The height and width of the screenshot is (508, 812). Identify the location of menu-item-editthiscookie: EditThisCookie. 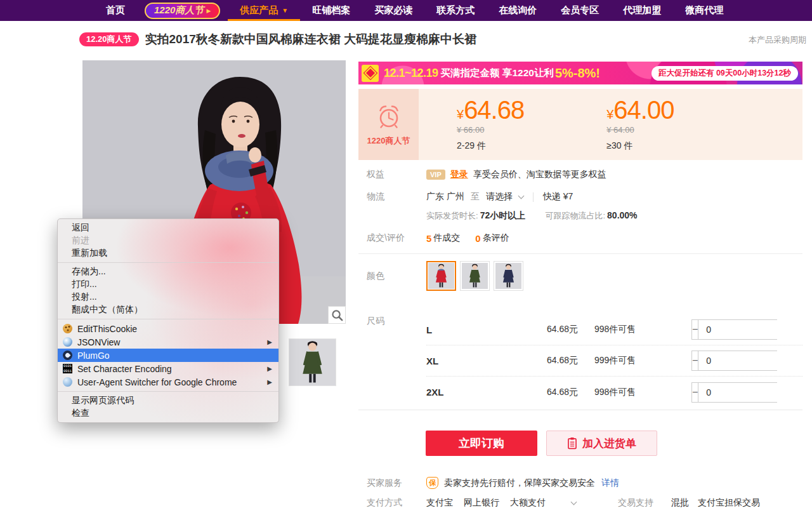
(168, 329).